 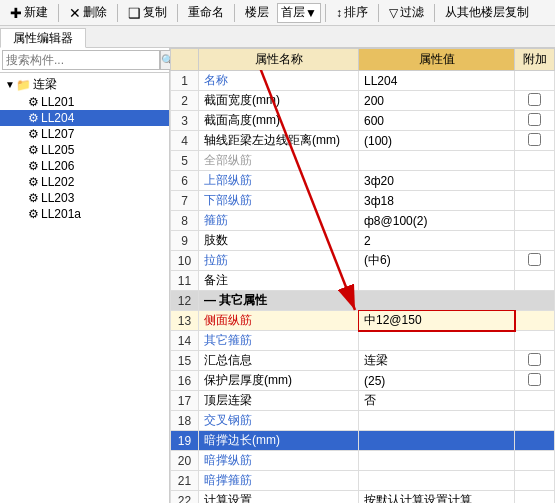 What do you see at coordinates (279, 381) in the screenshot?
I see `prop-name: 保护层厚度(mm)` at bounding box center [279, 381].